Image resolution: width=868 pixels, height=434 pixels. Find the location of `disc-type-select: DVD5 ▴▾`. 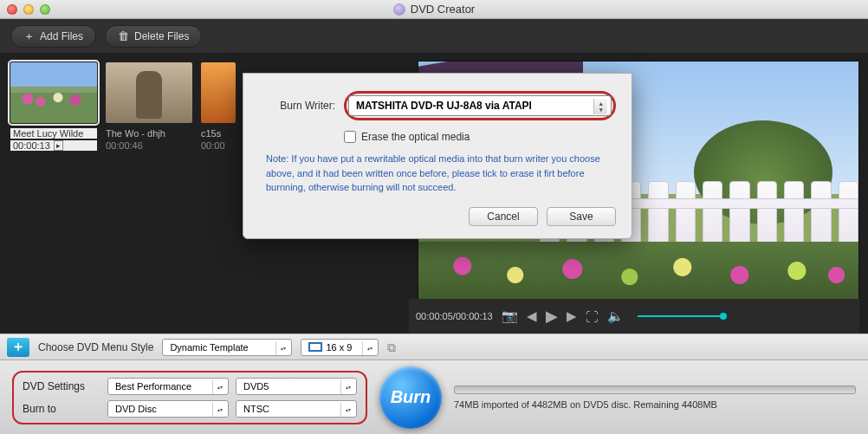

disc-type-select: DVD5 ▴▾ is located at coordinates (296, 386).